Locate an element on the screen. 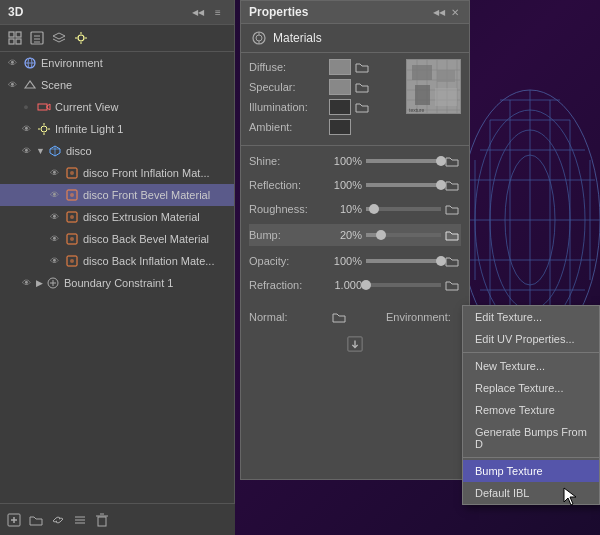 The width and height of the screenshot is (600, 535). layer-disco-front-inflation: 👁 disco Front Inflation Mat... is located at coordinates (117, 173).